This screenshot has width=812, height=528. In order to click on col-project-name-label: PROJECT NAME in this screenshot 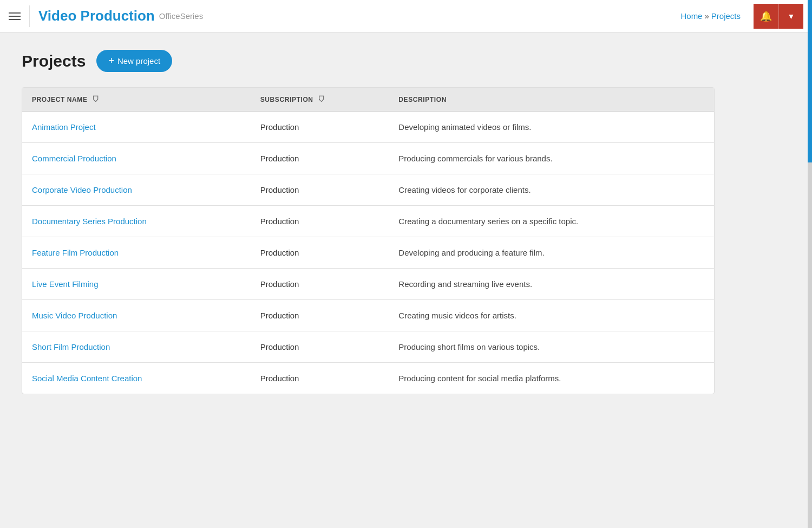, I will do `click(60, 100)`.